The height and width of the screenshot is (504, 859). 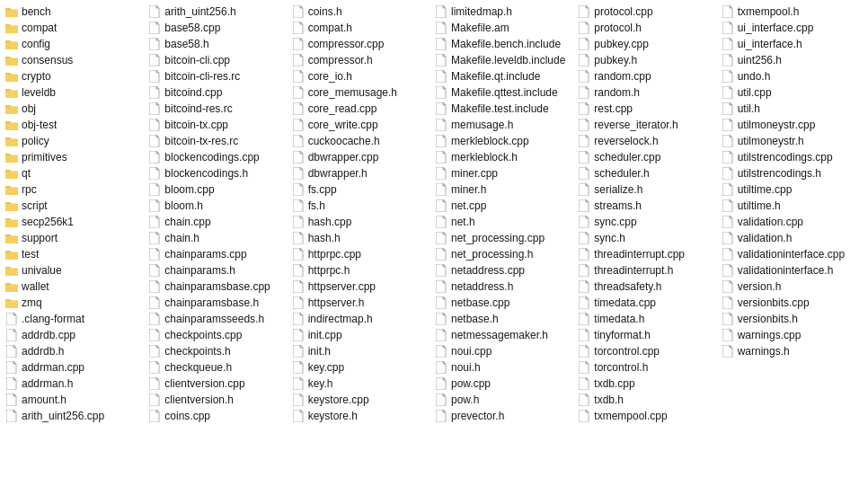 I want to click on folder-item: zmq, so click(x=72, y=303).